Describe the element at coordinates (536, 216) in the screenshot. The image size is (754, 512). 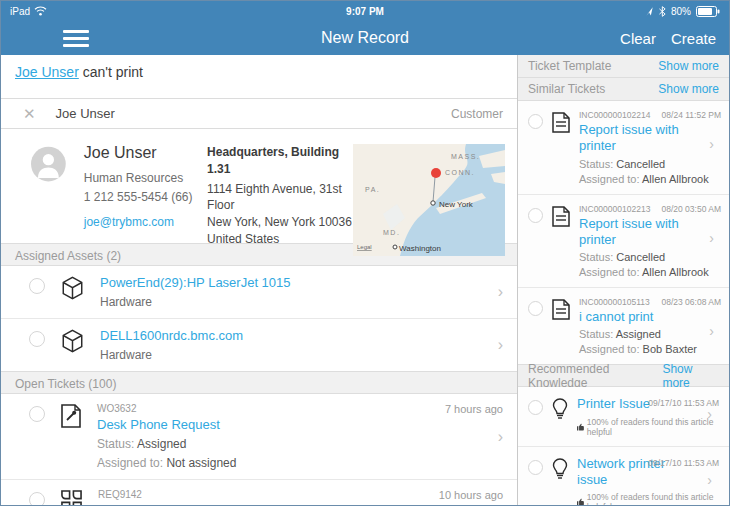
I see `similar-2-radio` at that location.